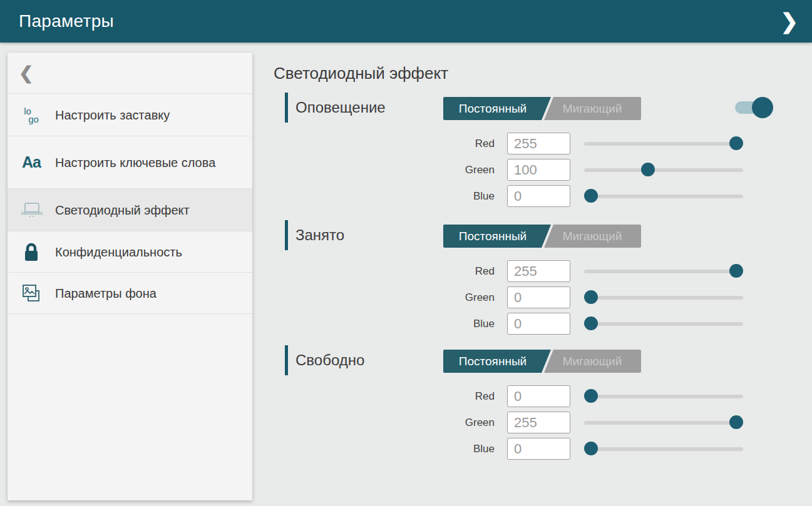 This screenshot has height=506, width=812. Describe the element at coordinates (406, 21) in the screenshot. I see `app-header: Параметры ❯` at that location.